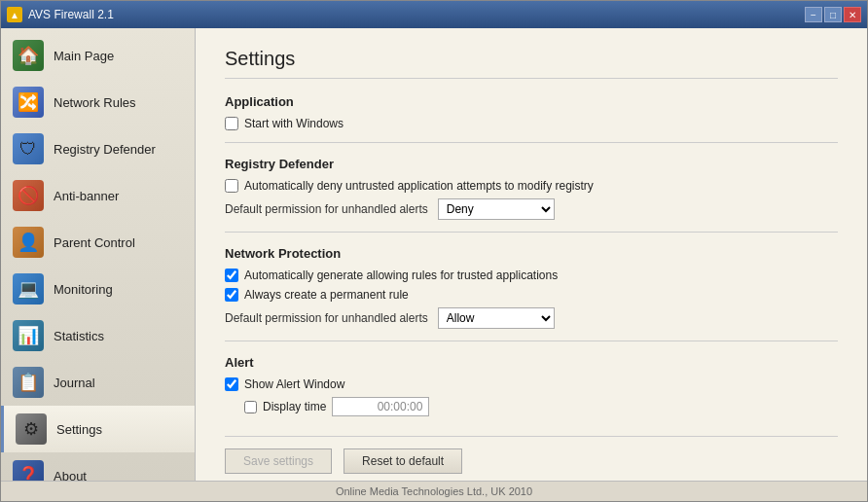 This screenshot has height=502, width=868. Describe the element at coordinates (531, 186) in the screenshot. I see `auto-deny-row: Automatically deny untrusted application…` at that location.